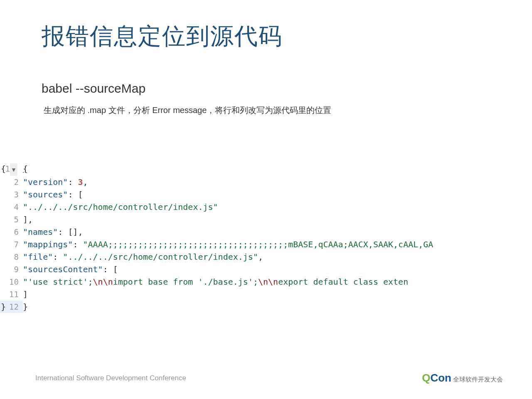  I want to click on slide-title: 报错信息定位到源代码, so click(266, 26).